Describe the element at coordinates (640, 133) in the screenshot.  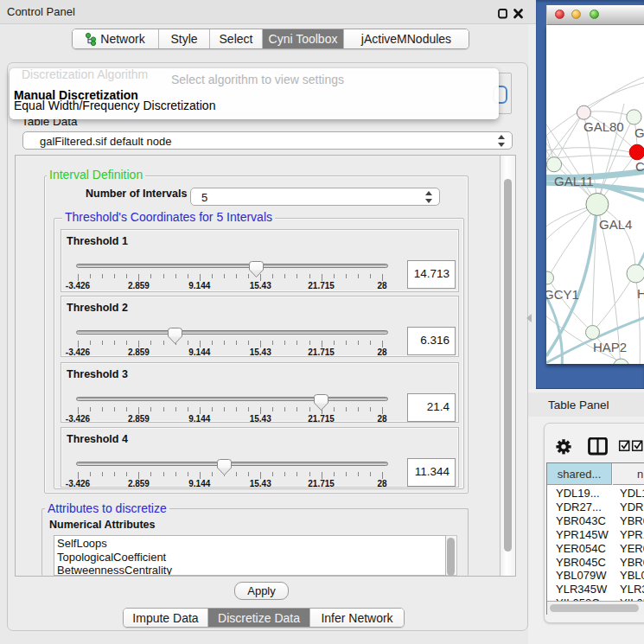
I see `svg-text: GAL7` at that location.